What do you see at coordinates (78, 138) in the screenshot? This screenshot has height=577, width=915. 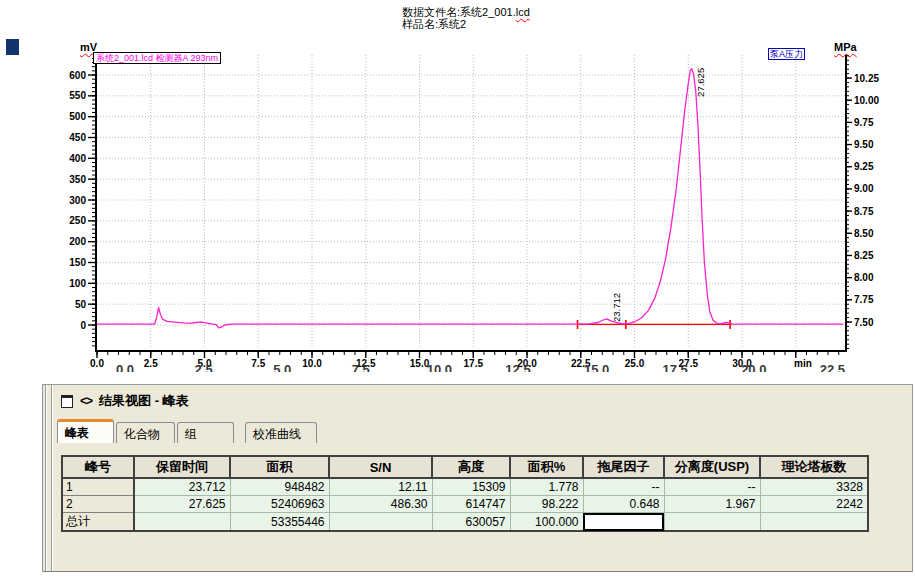 I see `svg-text: 450` at bounding box center [78, 138].